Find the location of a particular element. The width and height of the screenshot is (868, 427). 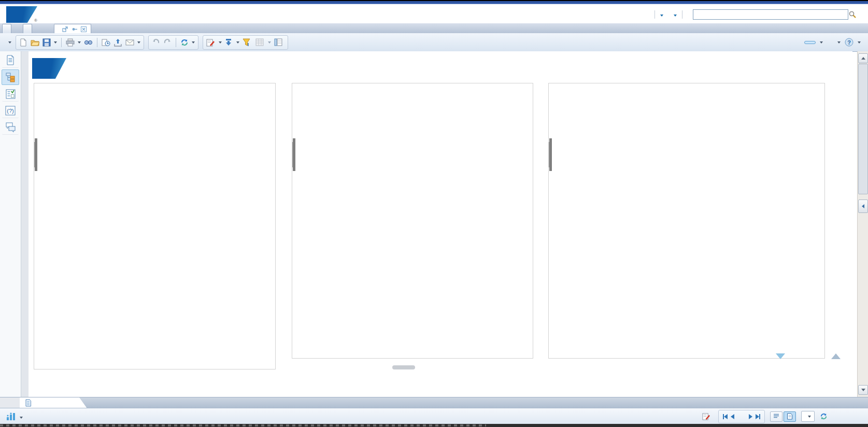

sidebar-item-user-prompt: (?) is located at coordinates (10, 111).